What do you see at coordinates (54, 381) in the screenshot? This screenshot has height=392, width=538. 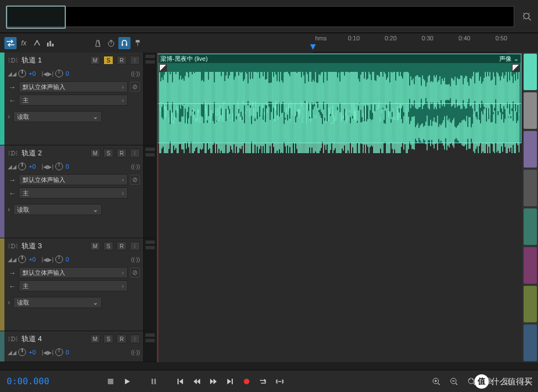 I see `timecode-display: 0:00.000` at bounding box center [54, 381].